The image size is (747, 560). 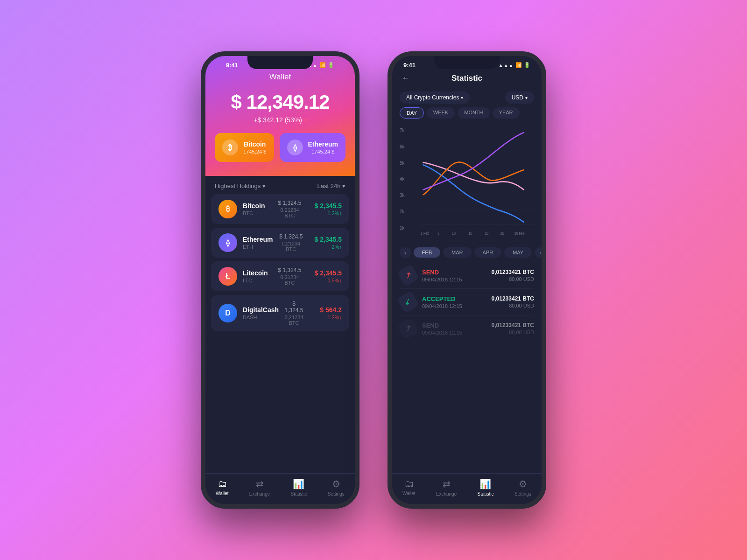 I want to click on eth-row-name: Ethereum, so click(x=258, y=239).